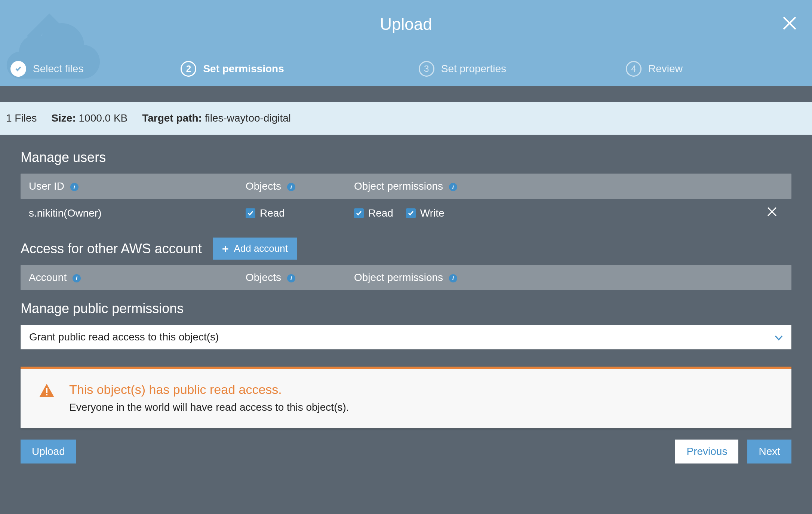  What do you see at coordinates (406, 278) in the screenshot?
I see `other-accounts-table-header: Account i Objects i Object permissions i` at bounding box center [406, 278].